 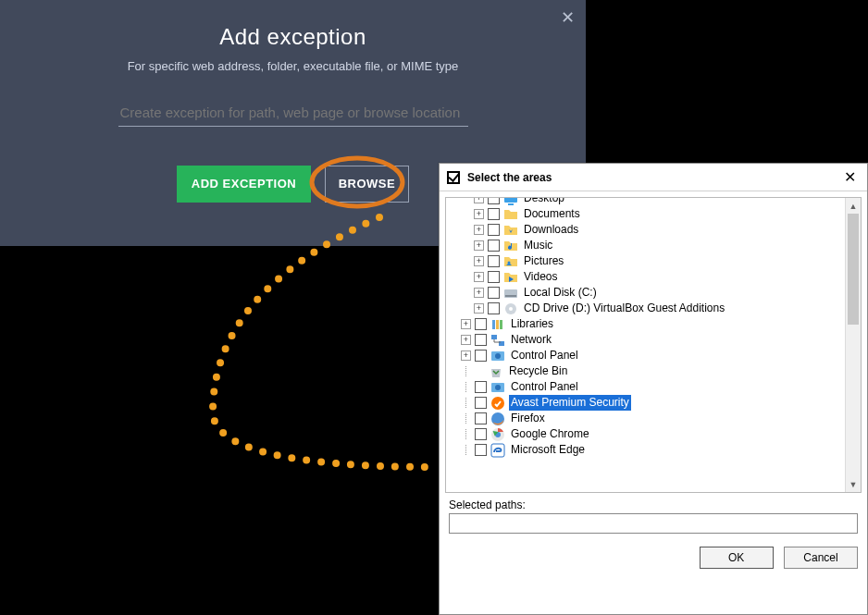 I want to click on tree-item-label: Local Disk (C:), so click(x=561, y=292).